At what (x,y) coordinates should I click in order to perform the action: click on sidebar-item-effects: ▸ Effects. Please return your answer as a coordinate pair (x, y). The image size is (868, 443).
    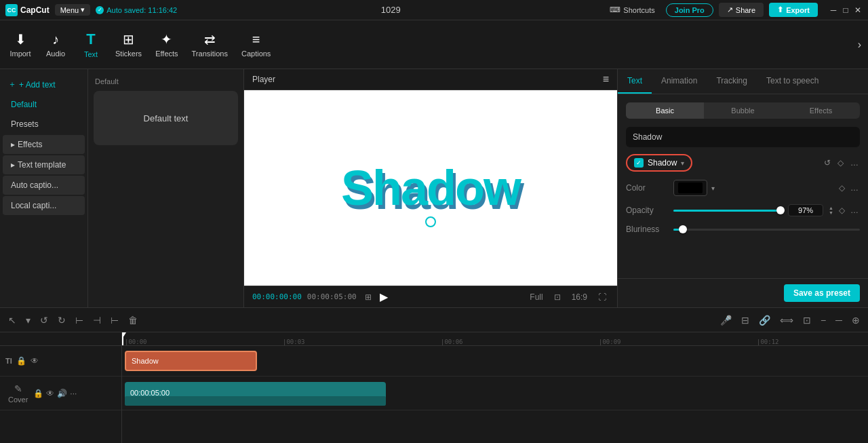
    Looking at the image, I should click on (43, 145).